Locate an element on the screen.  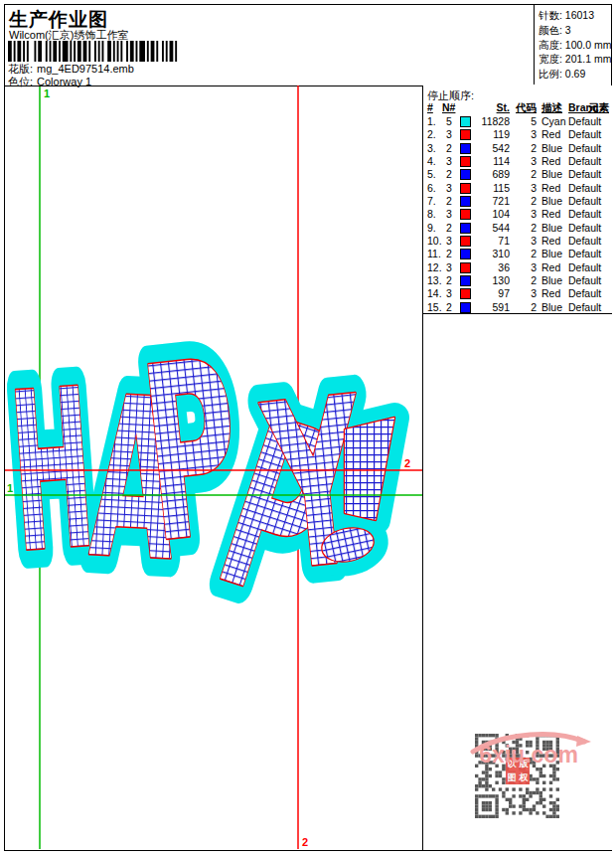
stop-number: 3. is located at coordinates (431, 148).